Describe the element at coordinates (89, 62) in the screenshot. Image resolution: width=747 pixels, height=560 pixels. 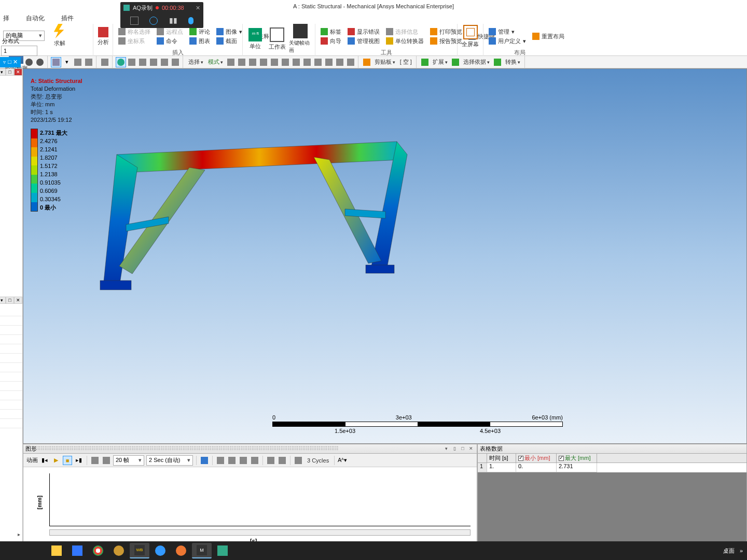
I see `refresh-button` at that location.